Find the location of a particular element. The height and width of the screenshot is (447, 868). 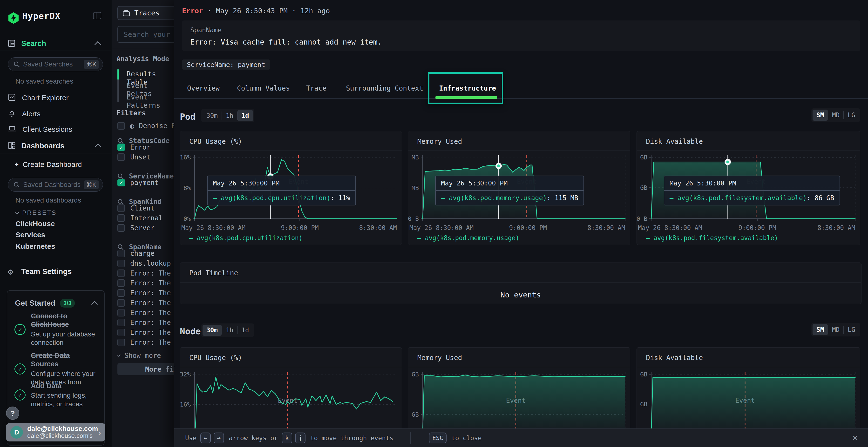

sidebar-item-team-settings: Team Settings is located at coordinates (46, 272).